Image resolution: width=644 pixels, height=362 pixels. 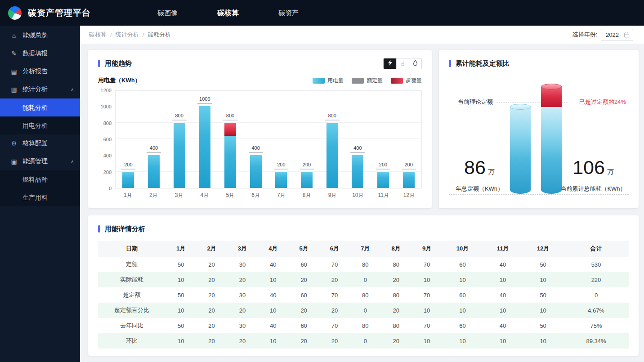 I want to click on col-header-2: 1月, so click(x=181, y=249).